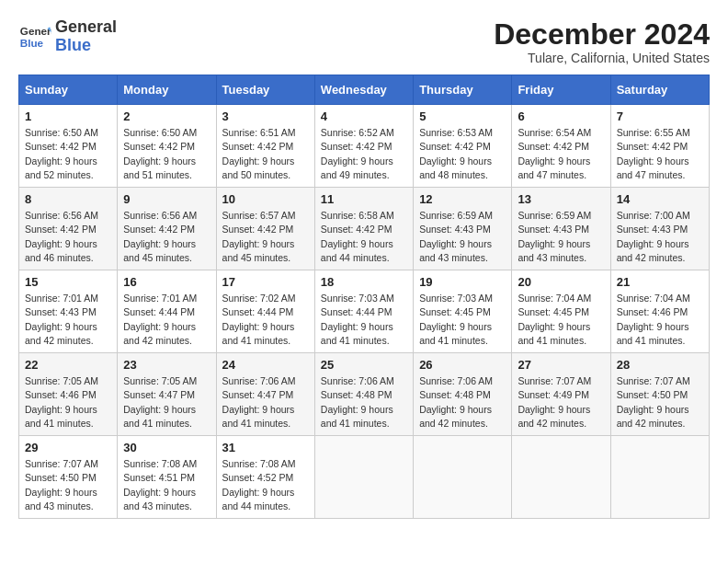 The width and height of the screenshot is (728, 563). Describe the element at coordinates (68, 90) in the screenshot. I see `col-sunday: Sunday` at that location.